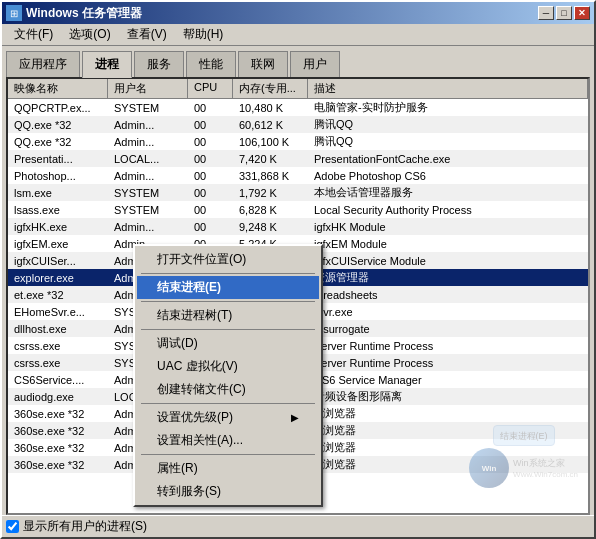 The image size is (596, 539). Describe the element at coordinates (270, 108) in the screenshot. I see `cell-mem: 10,480 K` at that location.